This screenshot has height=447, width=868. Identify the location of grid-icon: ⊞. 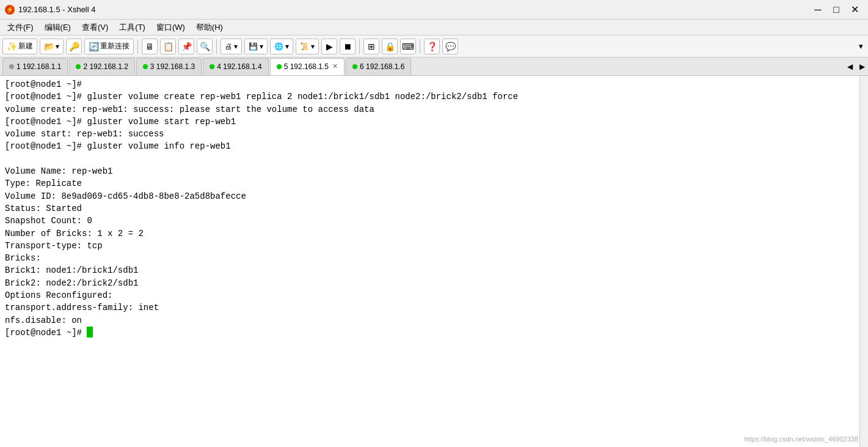
(371, 46).